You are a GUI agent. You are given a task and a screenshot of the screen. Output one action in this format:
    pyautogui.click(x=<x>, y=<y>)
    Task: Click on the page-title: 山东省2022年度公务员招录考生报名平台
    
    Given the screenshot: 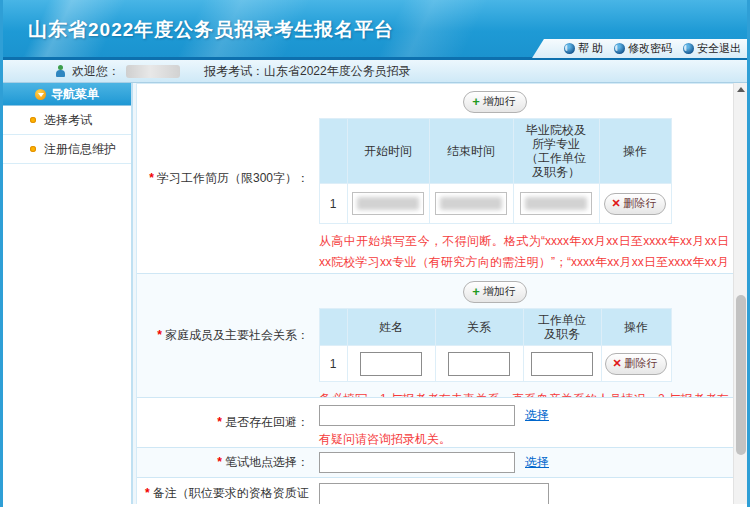 What is the action you would take?
    pyautogui.click(x=211, y=30)
    